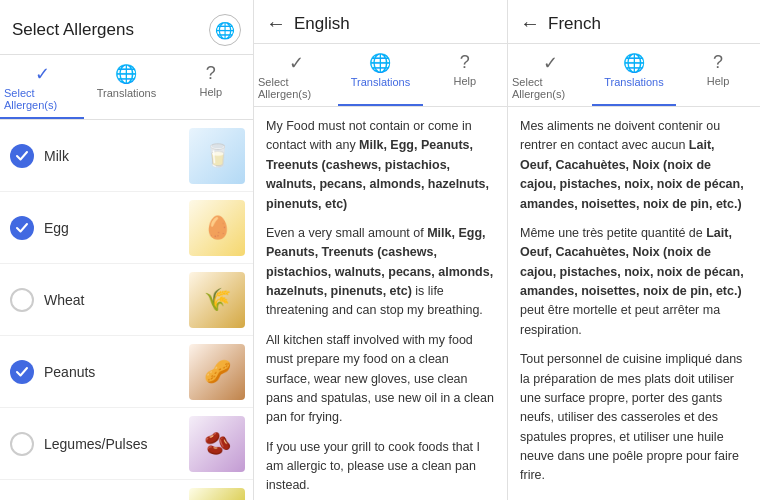 The height and width of the screenshot is (500, 760). Describe the element at coordinates (718, 81) in the screenshot. I see `right-tab-help-label: Help` at that location.